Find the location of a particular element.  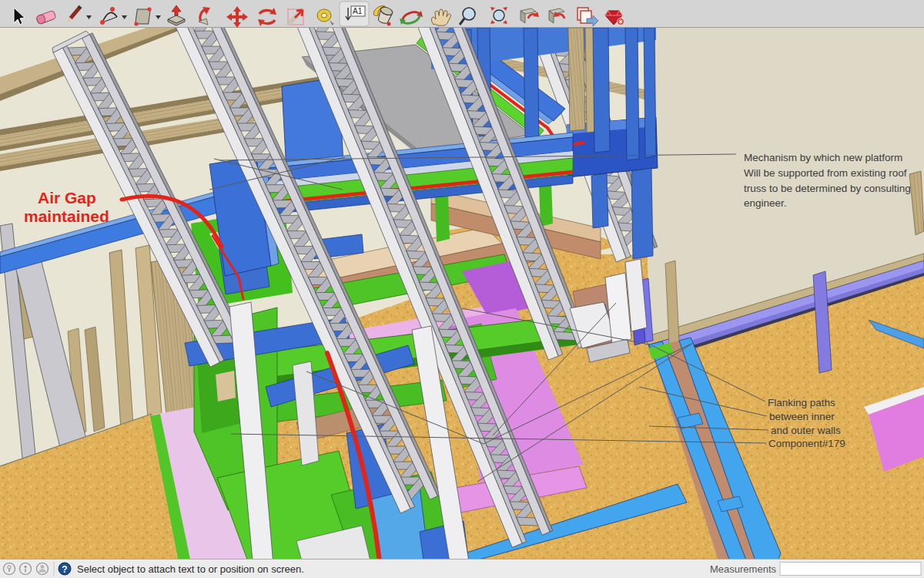

svg-text: A1 is located at coordinates (357, 11).